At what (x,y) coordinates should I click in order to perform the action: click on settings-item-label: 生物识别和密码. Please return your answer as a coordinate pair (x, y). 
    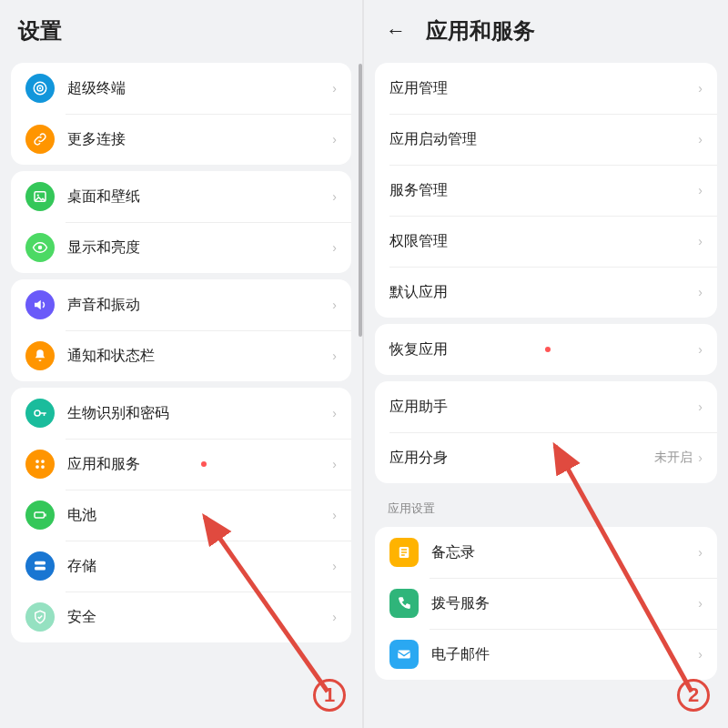
    Looking at the image, I should click on (134, 413).